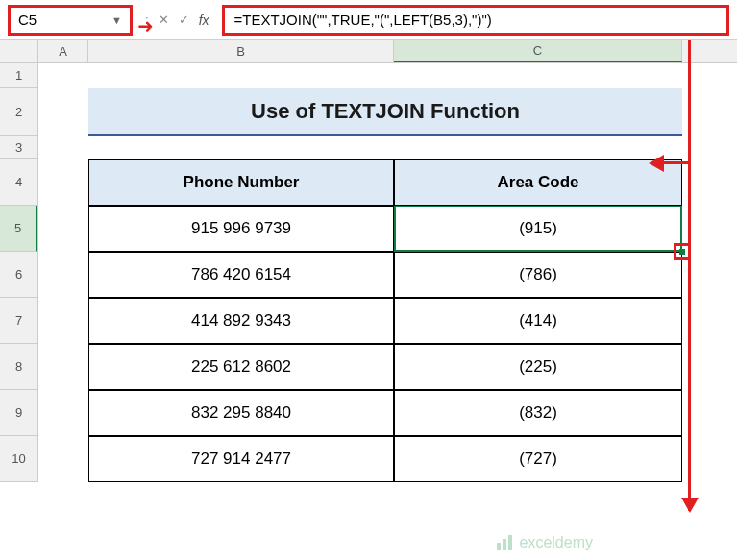 The width and height of the screenshot is (737, 560). What do you see at coordinates (27, 19) in the screenshot?
I see `name-box-value: C5` at bounding box center [27, 19].